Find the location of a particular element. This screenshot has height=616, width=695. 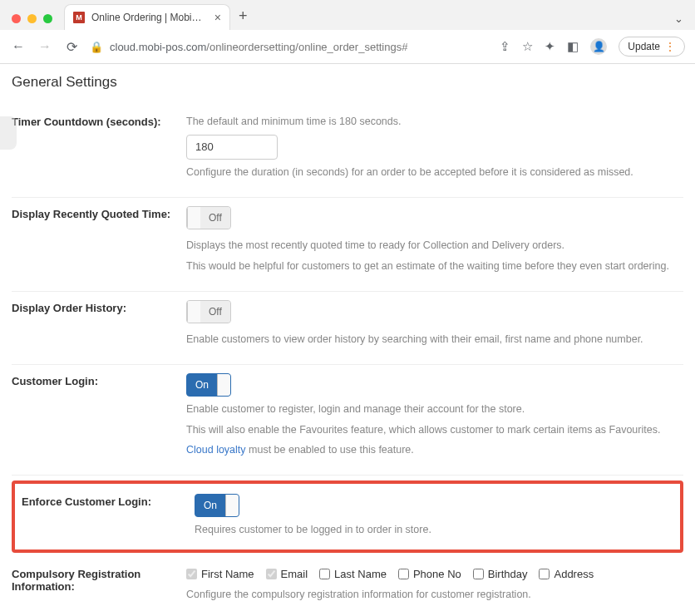

checkbox-label: Phone No is located at coordinates (437, 574).